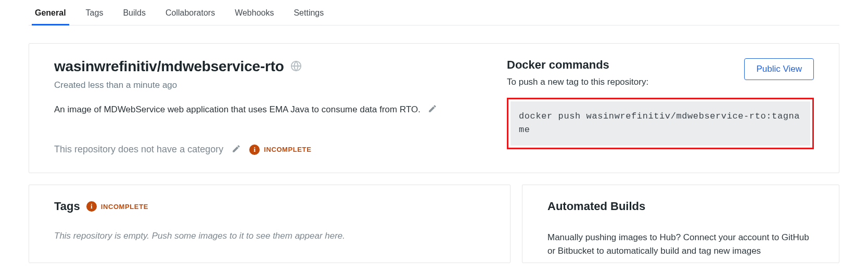 Image resolution: width=868 pixels, height=274 pixels. I want to click on automated-builds-title: Automated Builds, so click(681, 206).